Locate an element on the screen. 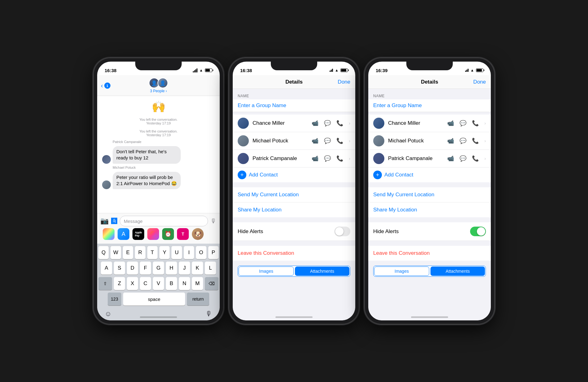 This screenshot has height=382, width=588. share-location-label-2: Share My Location is located at coordinates (260, 210).